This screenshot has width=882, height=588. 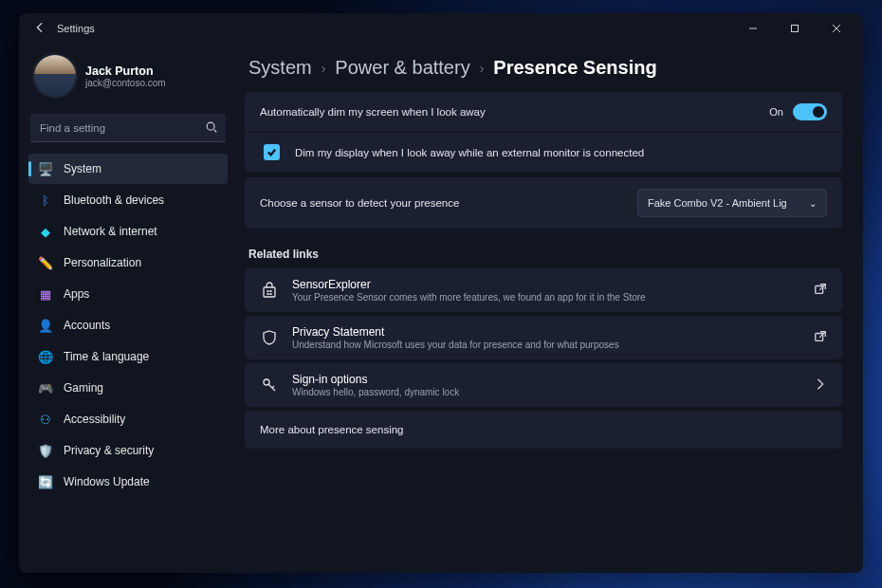 What do you see at coordinates (128, 200) in the screenshot?
I see `sidebar-item-bluetooth-devices: ᛒBluetooth & devices` at bounding box center [128, 200].